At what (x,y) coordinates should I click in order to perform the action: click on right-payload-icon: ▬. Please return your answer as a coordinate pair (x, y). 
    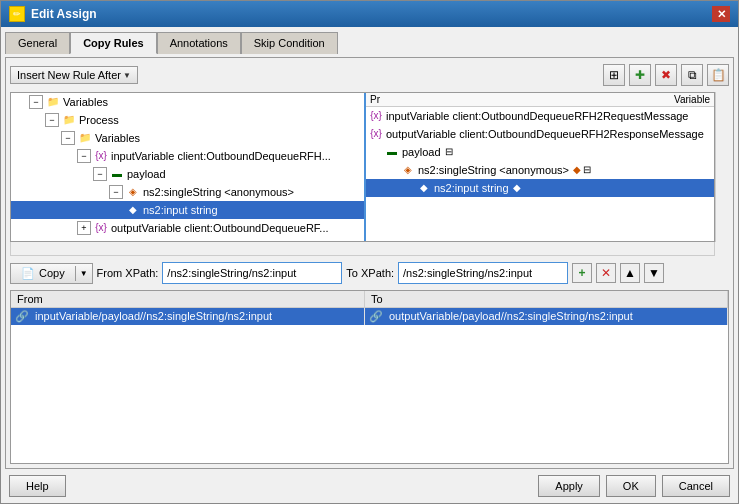
    Looking at the image, I should click on (392, 152).